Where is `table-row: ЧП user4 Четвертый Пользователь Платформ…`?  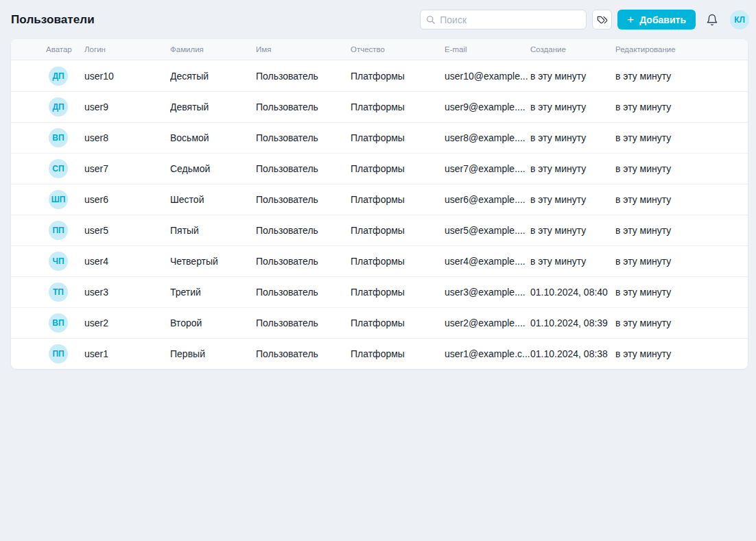 table-row: ЧП user4 Четвертый Пользователь Платформ… is located at coordinates (379, 261).